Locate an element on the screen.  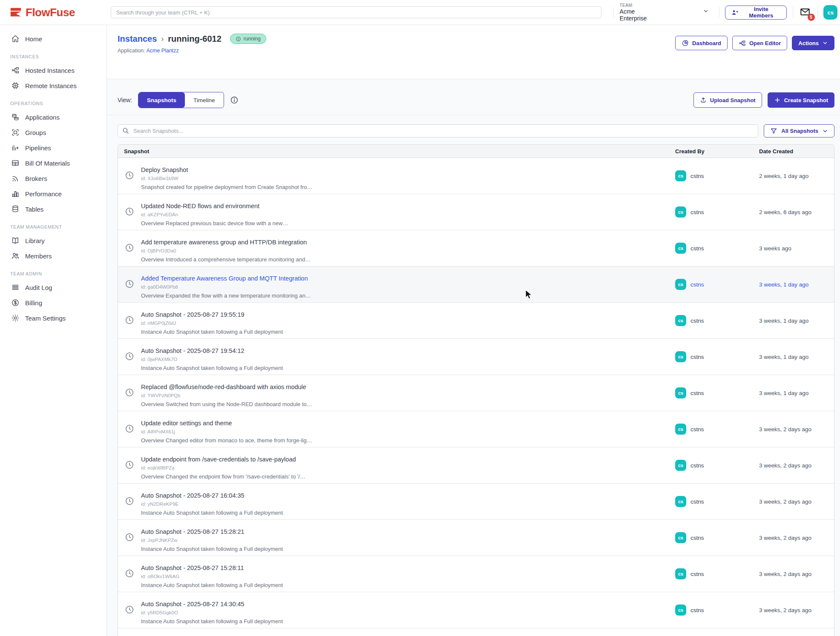
open-editor-button: Open Editor is located at coordinates (760, 43).